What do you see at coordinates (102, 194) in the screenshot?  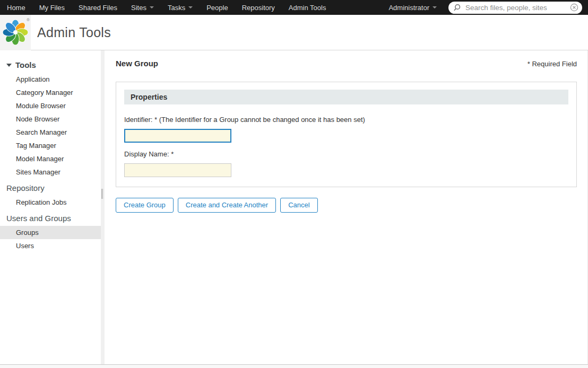 I see `splitter-drag-handle-icon` at bounding box center [102, 194].